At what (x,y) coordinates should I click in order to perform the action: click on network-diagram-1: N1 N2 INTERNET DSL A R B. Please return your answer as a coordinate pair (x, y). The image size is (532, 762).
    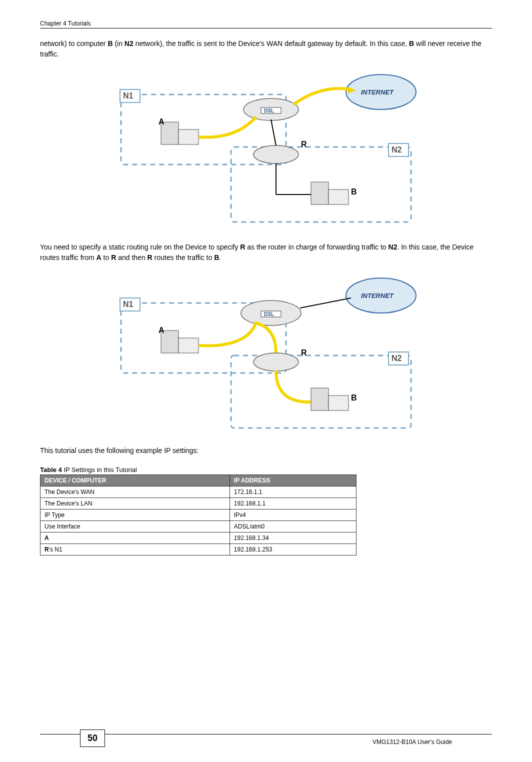
    Looking at the image, I should click on (266, 150).